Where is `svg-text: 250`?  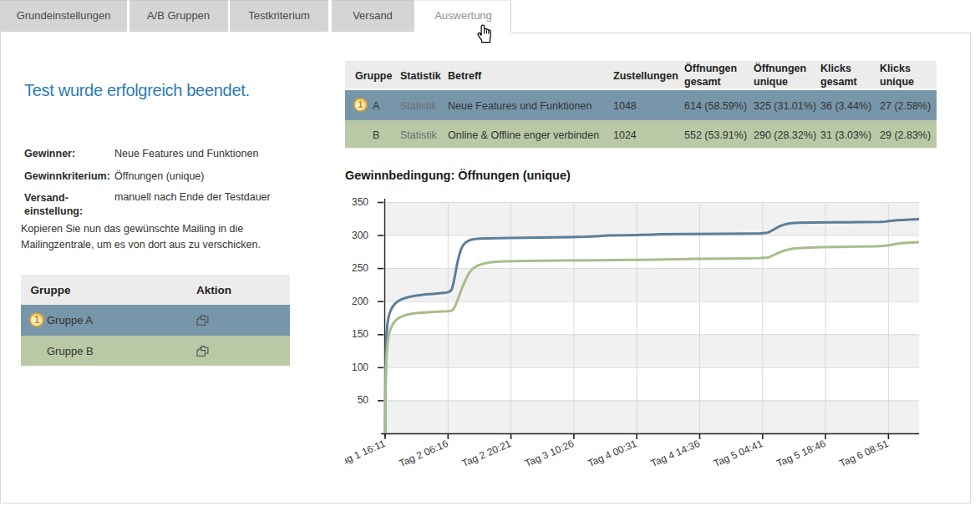 svg-text: 250 is located at coordinates (360, 268).